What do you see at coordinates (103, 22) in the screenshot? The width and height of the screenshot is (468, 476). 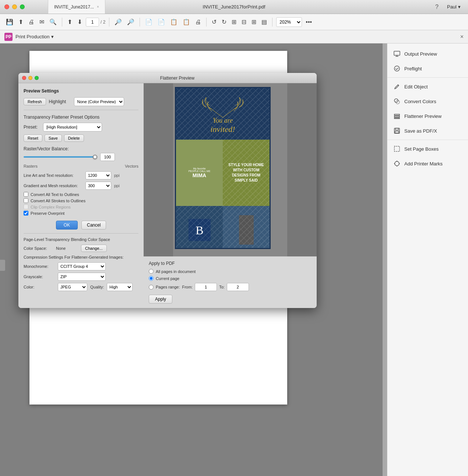 I see `page-total: / 2` at bounding box center [103, 22].